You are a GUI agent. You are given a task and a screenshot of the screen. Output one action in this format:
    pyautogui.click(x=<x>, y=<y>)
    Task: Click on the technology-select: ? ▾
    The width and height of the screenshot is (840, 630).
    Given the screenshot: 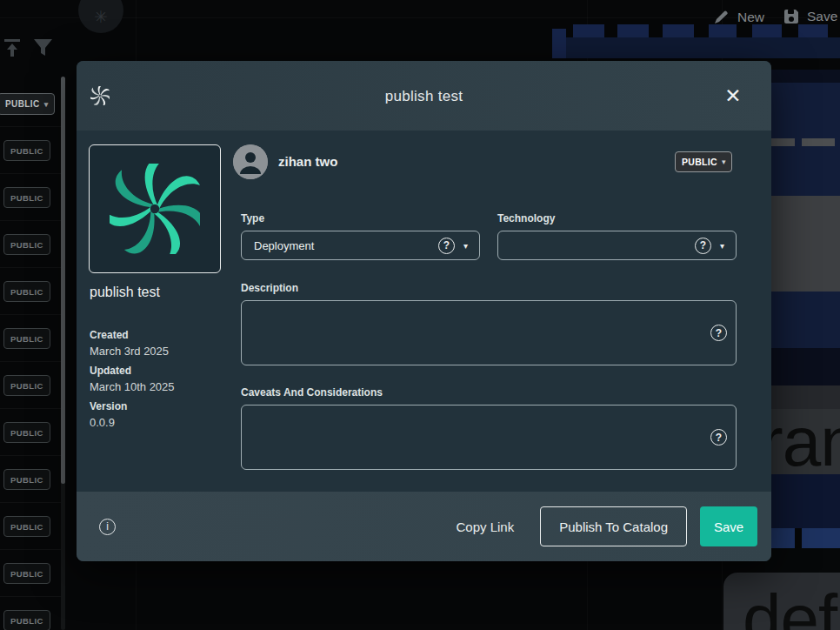 What is the action you would take?
    pyautogui.click(x=617, y=245)
    